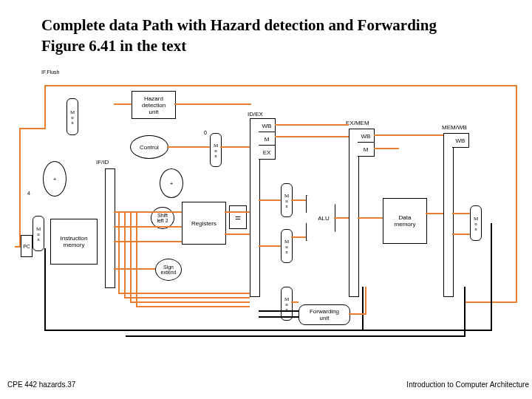 The image size is (532, 399). Describe the element at coordinates (204, 223) in the screenshot. I see `register-file: Registers` at that location.